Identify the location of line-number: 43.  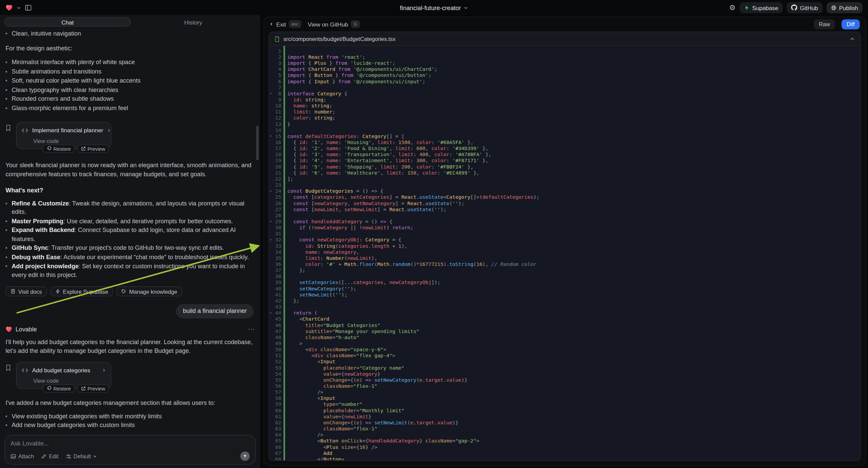
(275, 307).